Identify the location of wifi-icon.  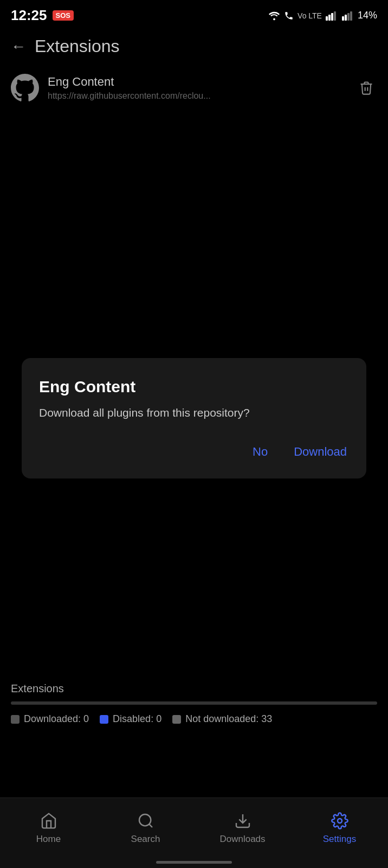
(274, 16).